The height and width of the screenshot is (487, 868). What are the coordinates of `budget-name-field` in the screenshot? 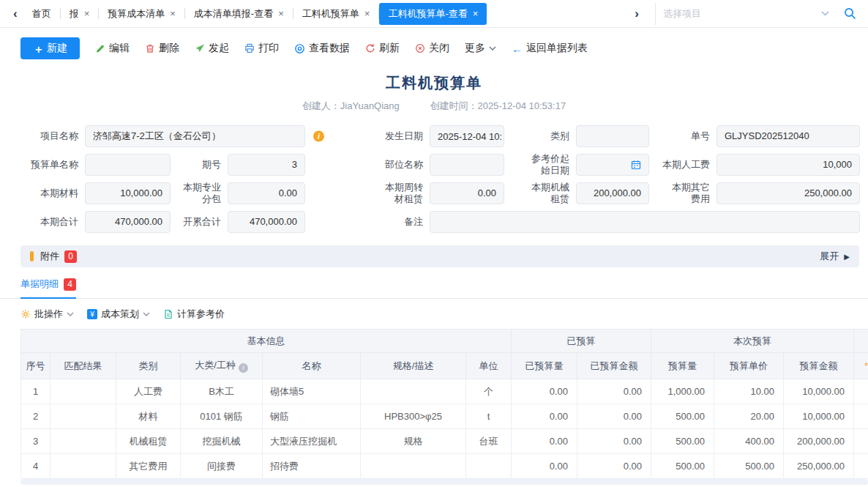 It's located at (127, 165).